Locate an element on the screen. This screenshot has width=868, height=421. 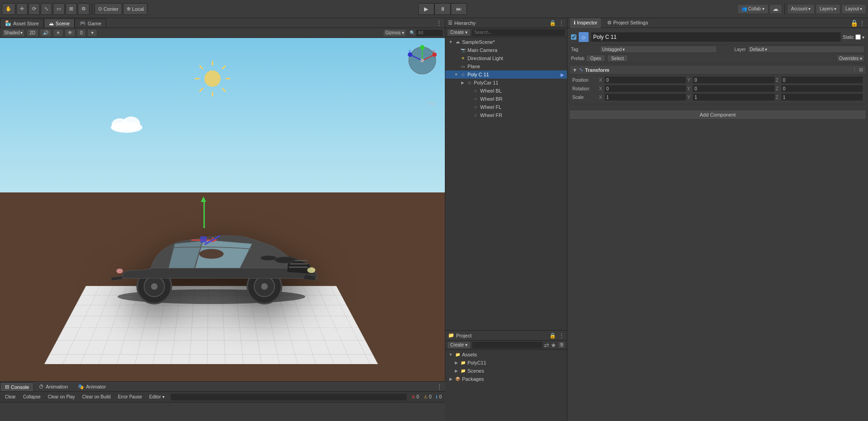
tree-item-poly-c-11: ▼ ◇ Poly C 11 ▶ is located at coordinates (506, 75).